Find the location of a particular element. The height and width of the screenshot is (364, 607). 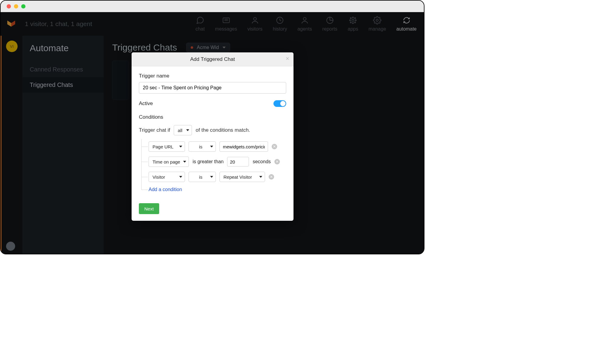

condition-field-value: Page URL is located at coordinates (163, 147).